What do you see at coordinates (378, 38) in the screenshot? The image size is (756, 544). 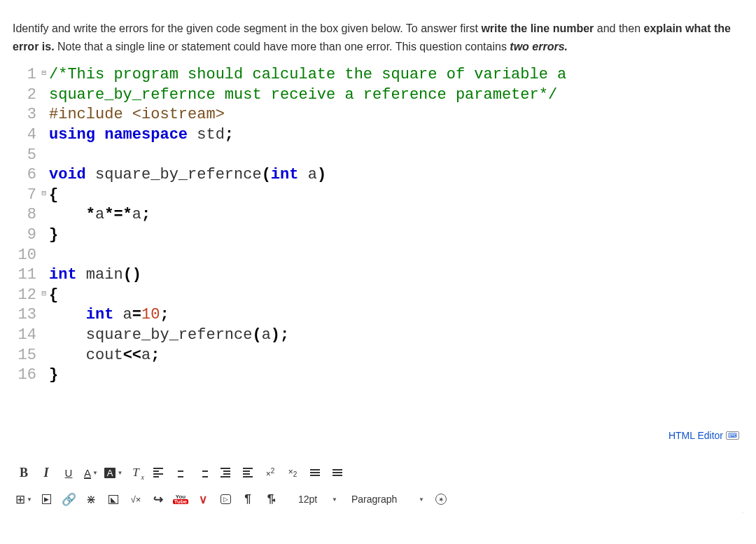 I see `question-prompt: Identify and write the errors for the gi…` at bounding box center [378, 38].